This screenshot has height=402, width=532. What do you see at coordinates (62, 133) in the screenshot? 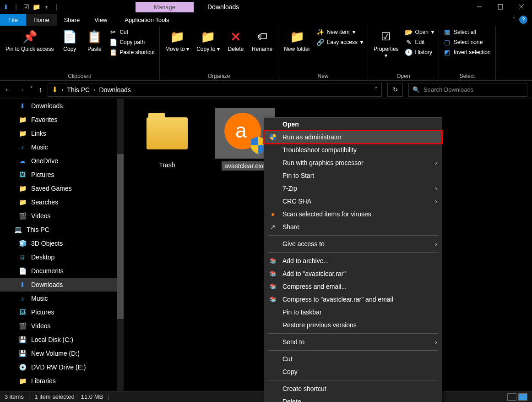
I see `sidebar-item-links: 📁Links` at bounding box center [62, 133].